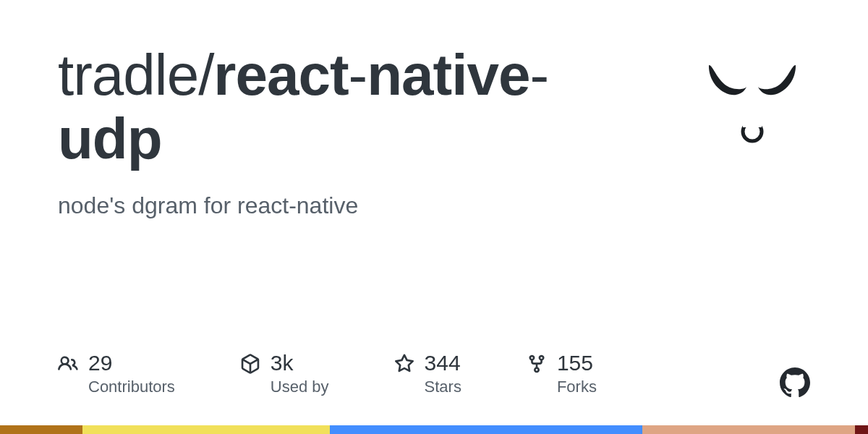 The height and width of the screenshot is (434, 868). I want to click on lang-seg-d, so click(749, 430).